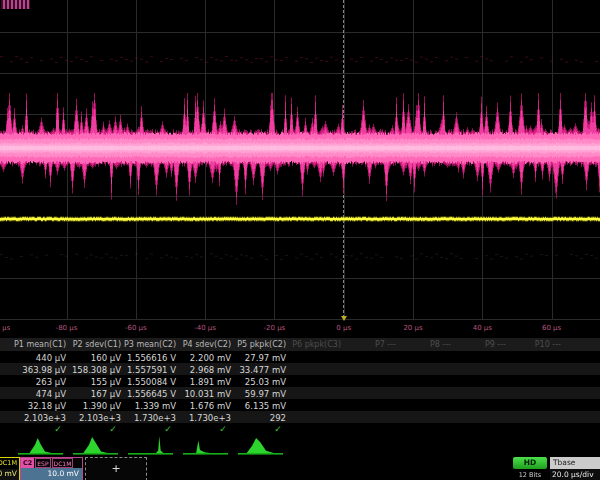 The width and height of the screenshot is (600, 480). Describe the element at coordinates (91, 358) in the screenshot. I see `measurement-value: 160 µV` at that location.